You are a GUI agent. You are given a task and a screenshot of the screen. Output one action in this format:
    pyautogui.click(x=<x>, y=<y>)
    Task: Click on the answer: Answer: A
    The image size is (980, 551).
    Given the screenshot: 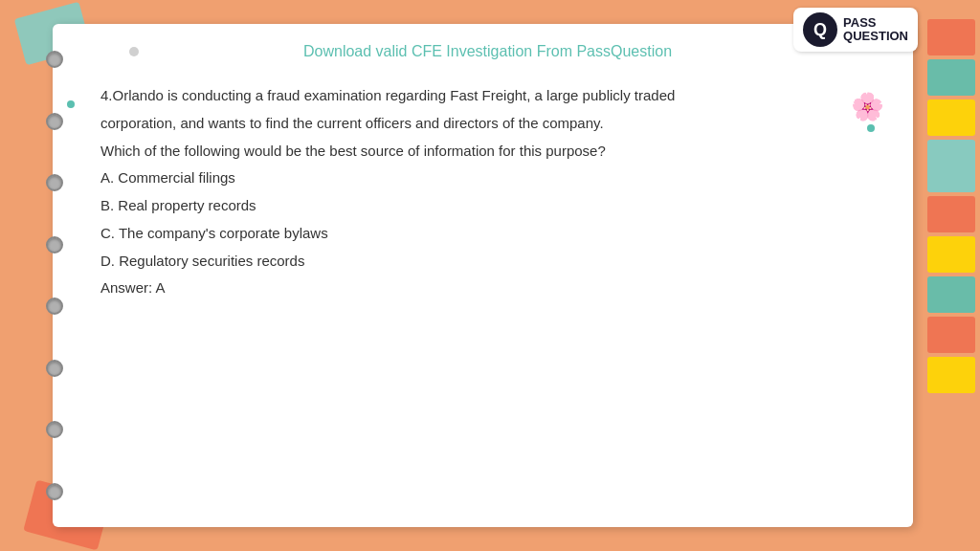 What is the action you would take?
    pyautogui.click(x=488, y=289)
    